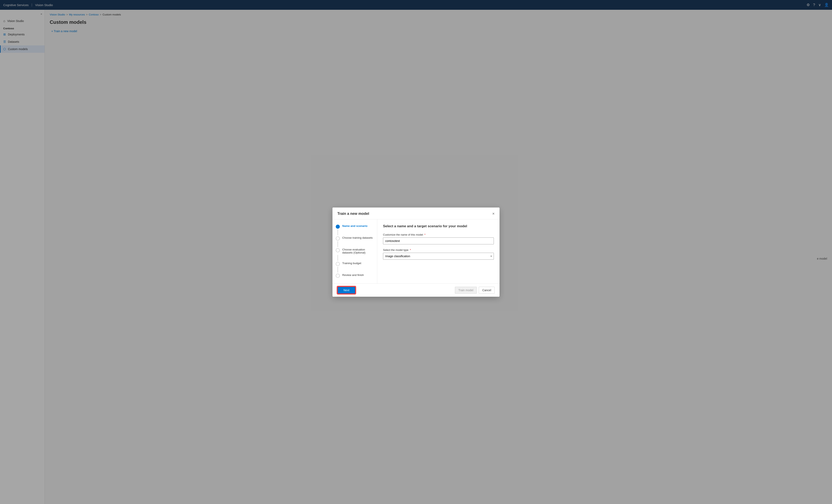 Image resolution: width=832 pixels, height=504 pixels. Describe the element at coordinates (353, 214) in the screenshot. I see `modal-title: Train a new model` at that location.